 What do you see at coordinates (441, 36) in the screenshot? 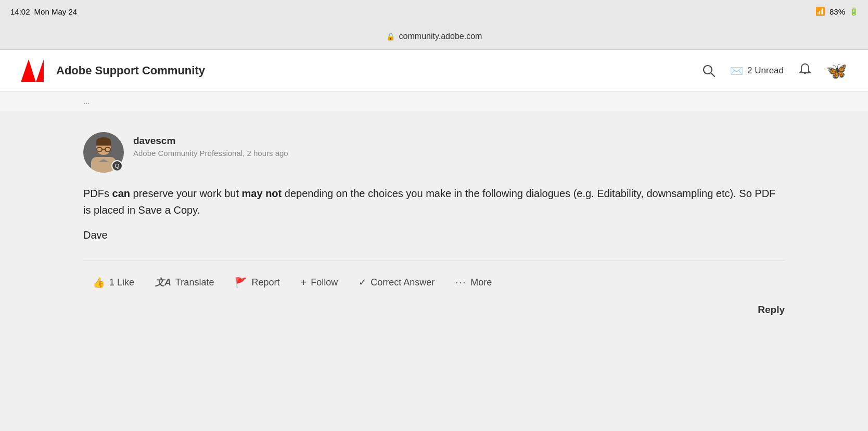
I see `url-text: community.adobe.com` at bounding box center [441, 36].